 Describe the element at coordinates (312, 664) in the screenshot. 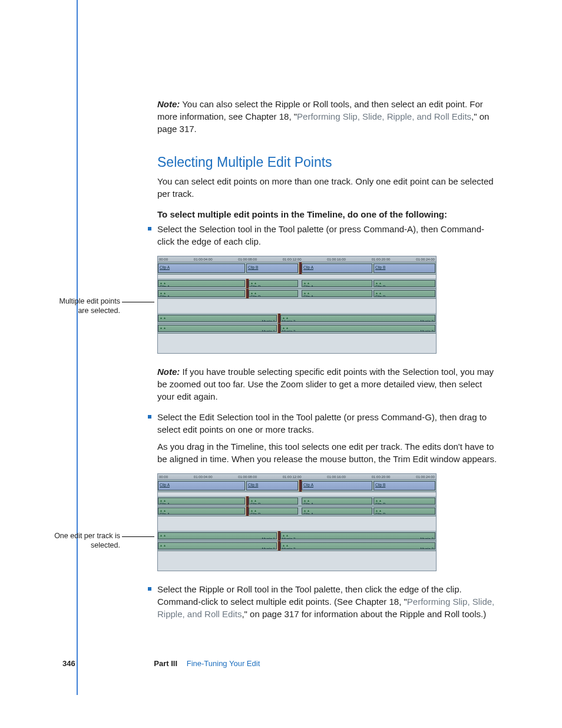

I see `page-footer: 346 Part III Fine-Tuning Your Edit` at that location.